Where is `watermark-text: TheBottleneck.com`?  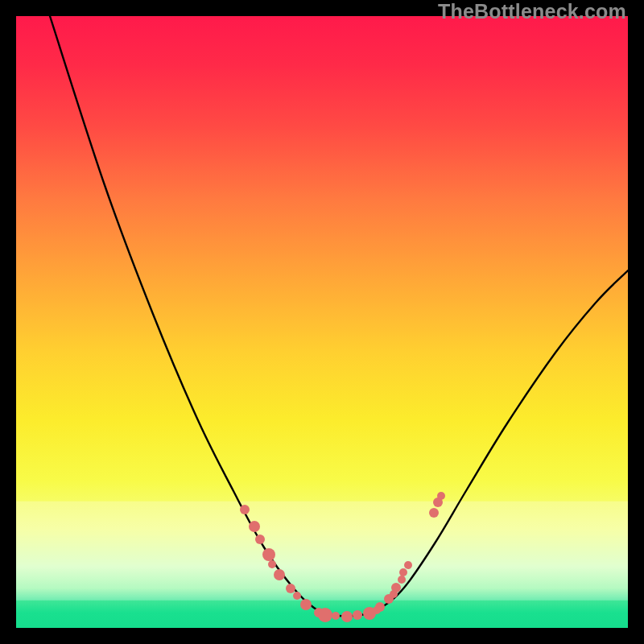
watermark-text: TheBottleneck.com is located at coordinates (532, 11).